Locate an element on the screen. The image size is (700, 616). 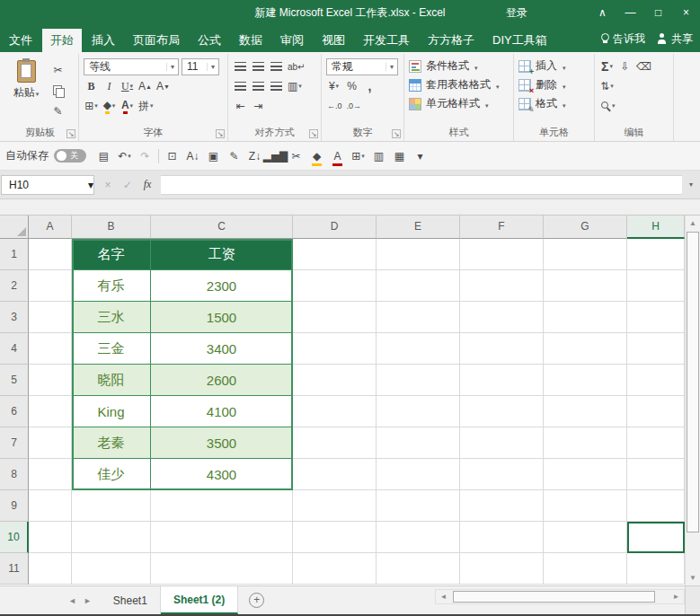
cell-D9 is located at coordinates (334, 506).